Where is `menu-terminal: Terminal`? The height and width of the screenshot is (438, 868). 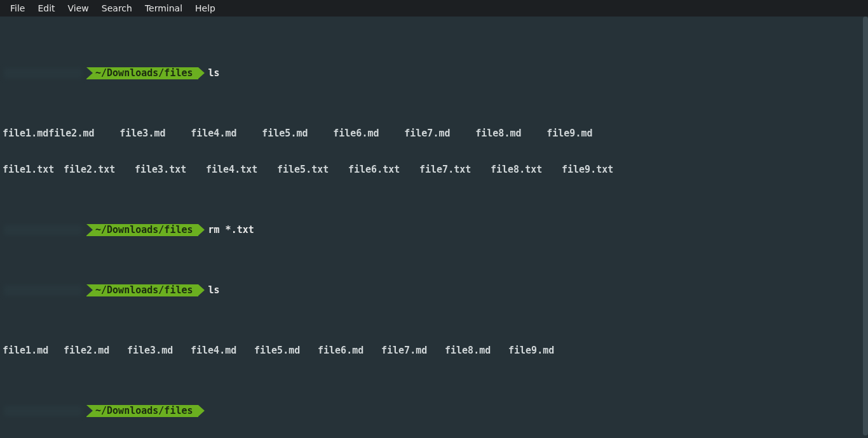
menu-terminal: Terminal is located at coordinates (164, 8).